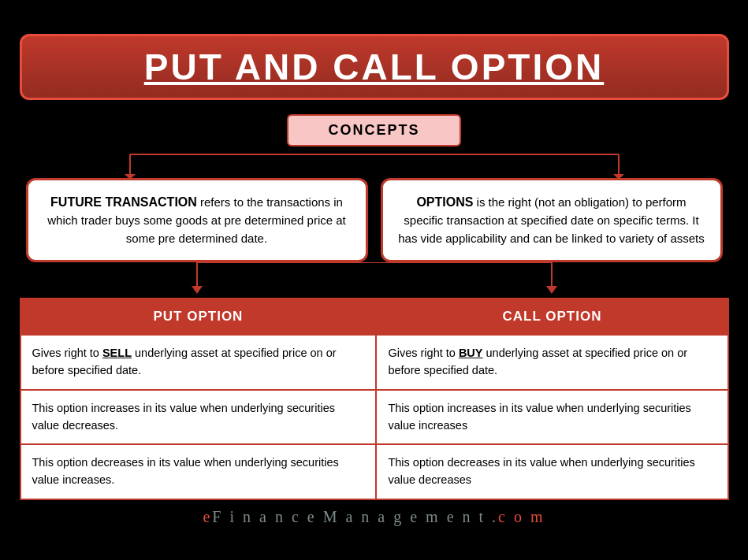 This screenshot has height=560, width=748. What do you see at coordinates (199, 362) in the screenshot?
I see `table-cell: Gives right to SELL underlying asset at …` at bounding box center [199, 362].